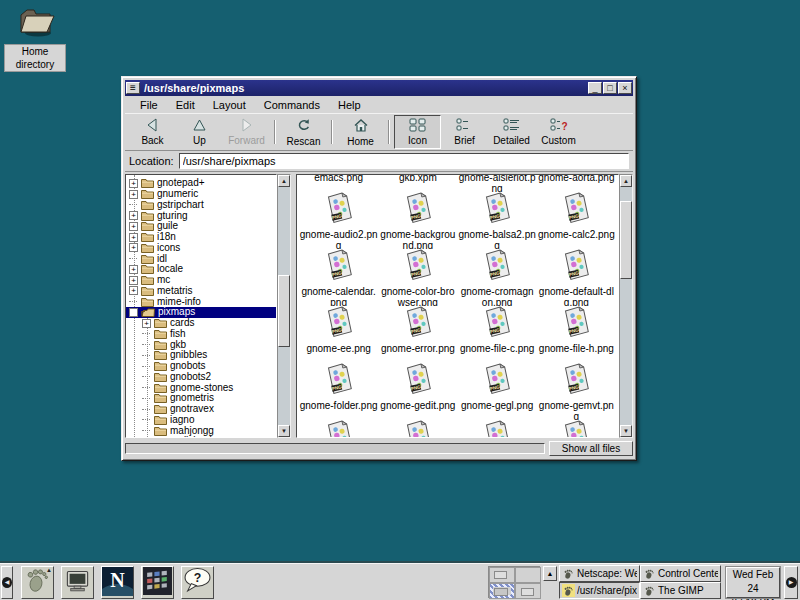 Image resolution: width=800 pixels, height=600 pixels. I want to click on toolbar-brief-button: Brief, so click(464, 132).